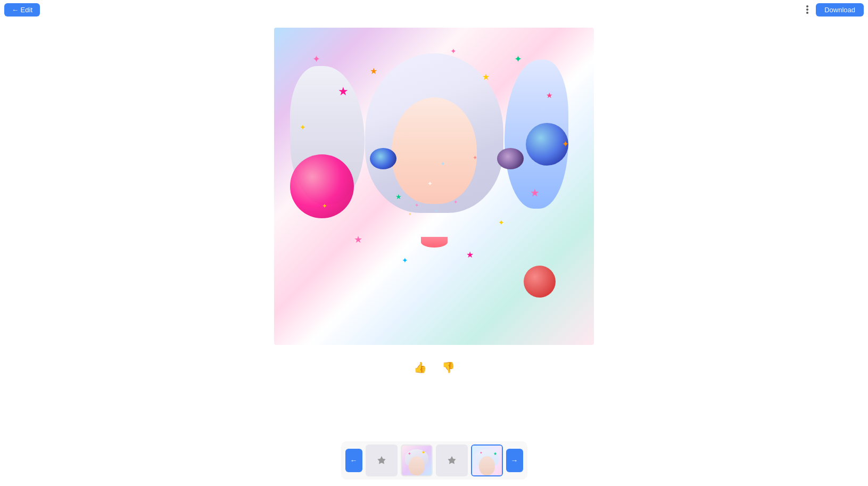 The width and height of the screenshot is (868, 486). I want to click on thumbs-up-button: 👍, so click(420, 367).